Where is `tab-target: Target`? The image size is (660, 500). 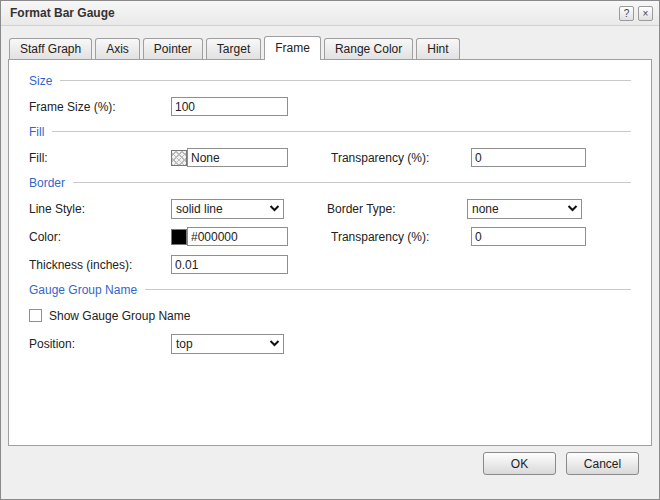 tab-target: Target is located at coordinates (234, 48).